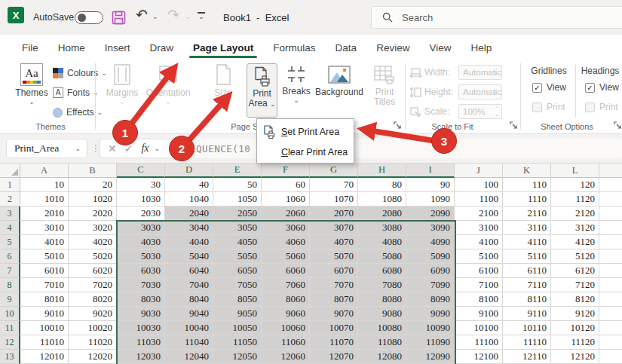  I want to click on cell-G12: 11070, so click(334, 342).